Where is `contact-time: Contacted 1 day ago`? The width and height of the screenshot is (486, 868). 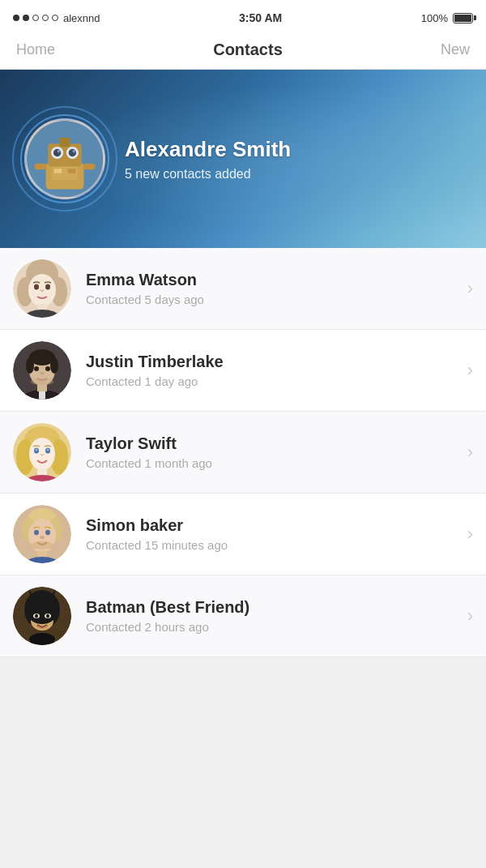
contact-time: Contacted 1 day ago is located at coordinates (272, 381).